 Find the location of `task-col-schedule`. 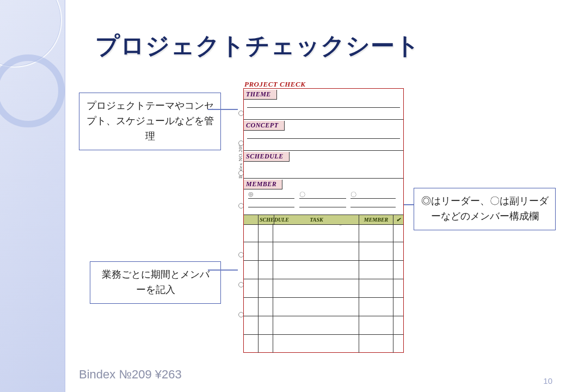

task-col-schedule is located at coordinates (251, 220).